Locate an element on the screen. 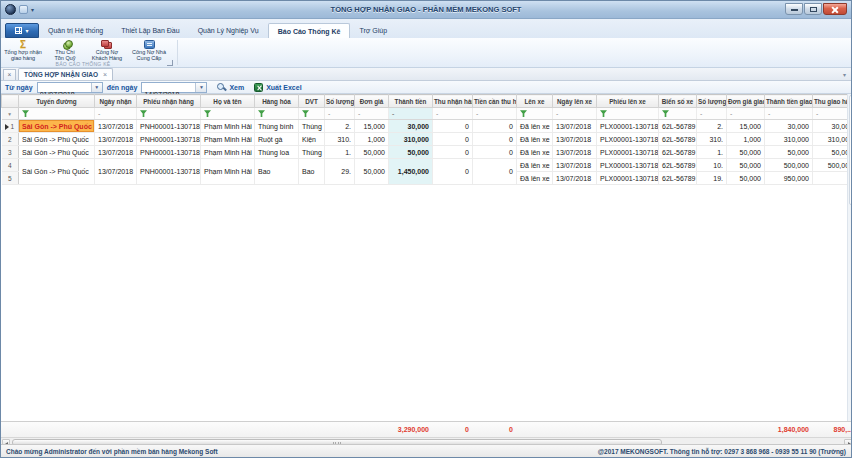 This screenshot has width=852, height=458. header-ngay-len-xe: Ngày lên xe is located at coordinates (575, 102).